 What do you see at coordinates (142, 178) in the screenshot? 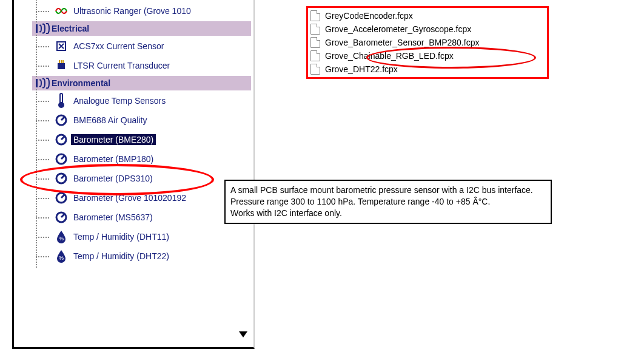
I see `tree-item-dps310: Barometer (DPS310)` at bounding box center [142, 178].